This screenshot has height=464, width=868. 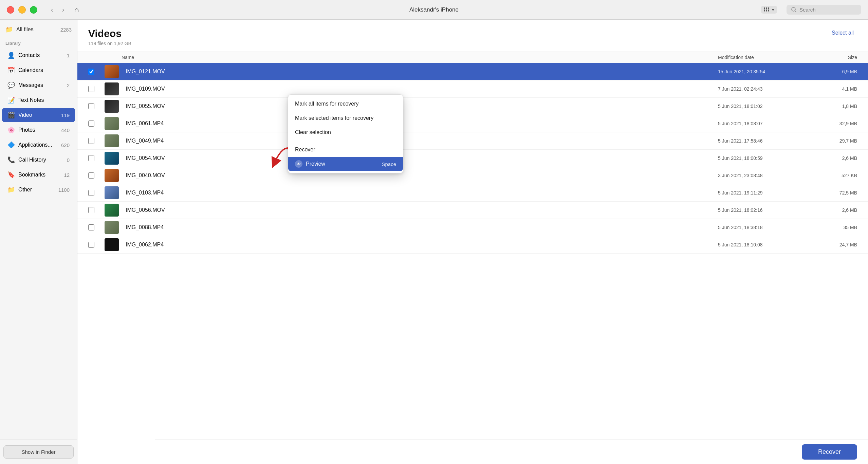 I want to click on file-name: IMG_0103.MP4, so click(x=420, y=193).